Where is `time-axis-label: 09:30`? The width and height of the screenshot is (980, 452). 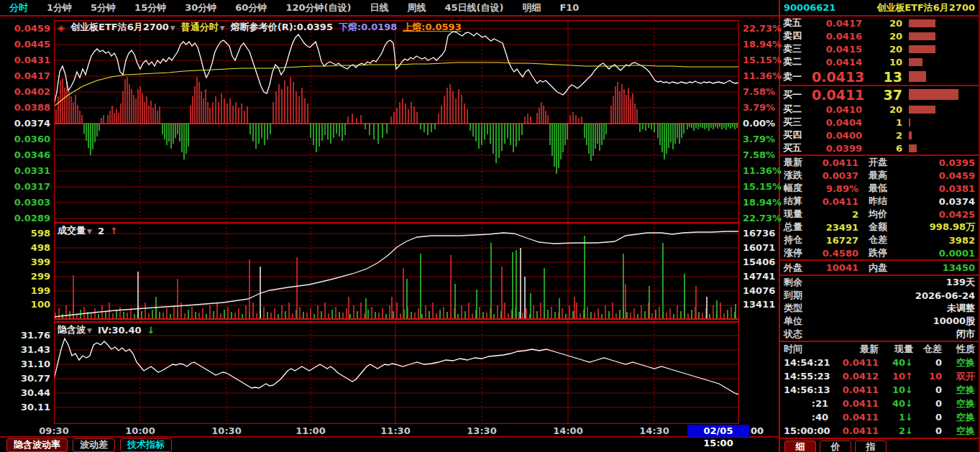 time-axis-label: 09:30 is located at coordinates (54, 431).